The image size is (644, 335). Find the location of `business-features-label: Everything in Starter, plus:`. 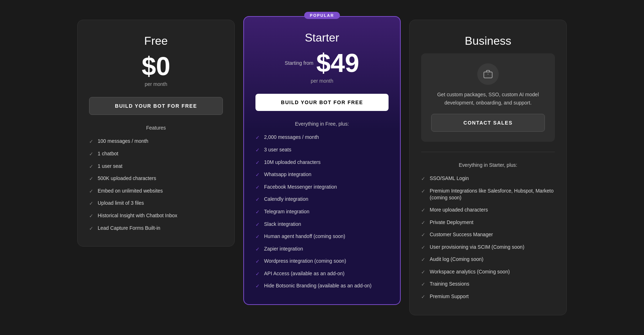

business-features-label: Everything in Starter, plus: is located at coordinates (488, 165).